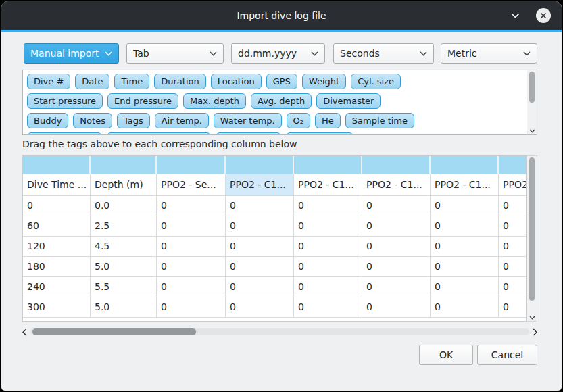 This screenshot has width=563, height=392. What do you see at coordinates (57, 287) in the screenshot?
I see `table-cell: 240` at bounding box center [57, 287].